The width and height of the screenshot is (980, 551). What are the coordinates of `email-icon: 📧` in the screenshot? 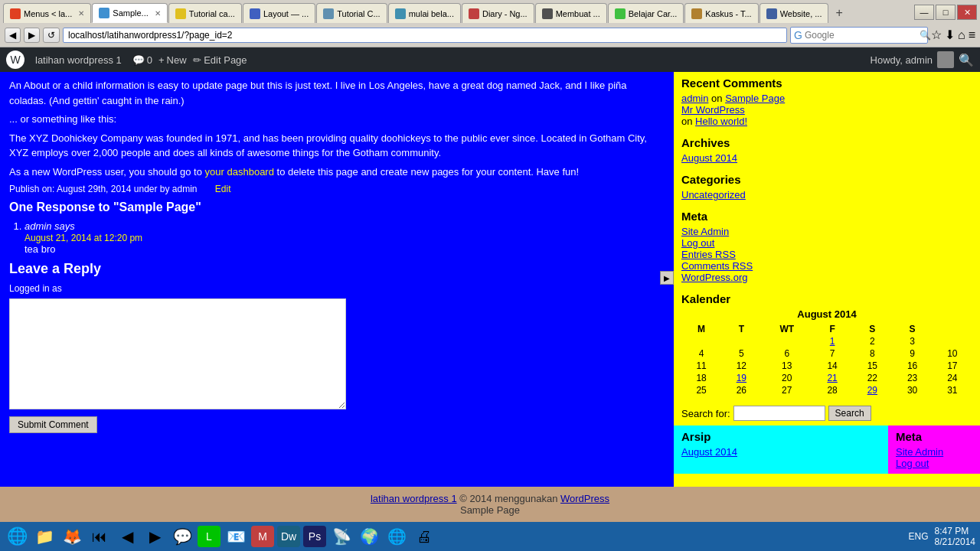 It's located at (236, 536).